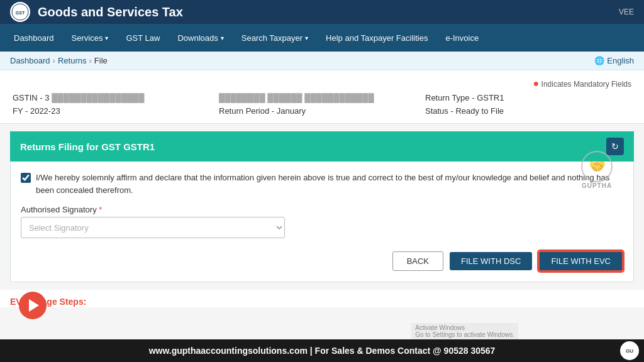 Image resolution: width=644 pixels, height=362 pixels. I want to click on nav-einvoice: e-Invoice, so click(462, 38).